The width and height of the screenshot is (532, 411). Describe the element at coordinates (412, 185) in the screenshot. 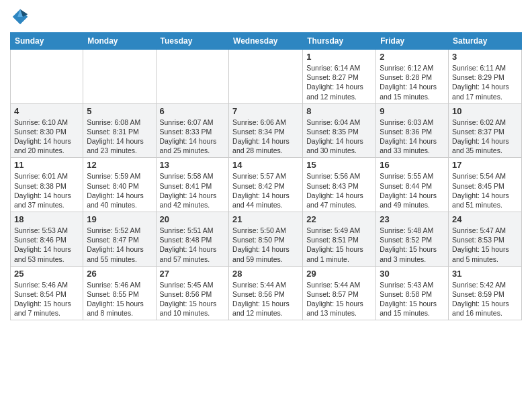

I see `day-cell: 16Sunrise: 5:55 AM Sunset: 8:44 PM Dayli…` at that location.